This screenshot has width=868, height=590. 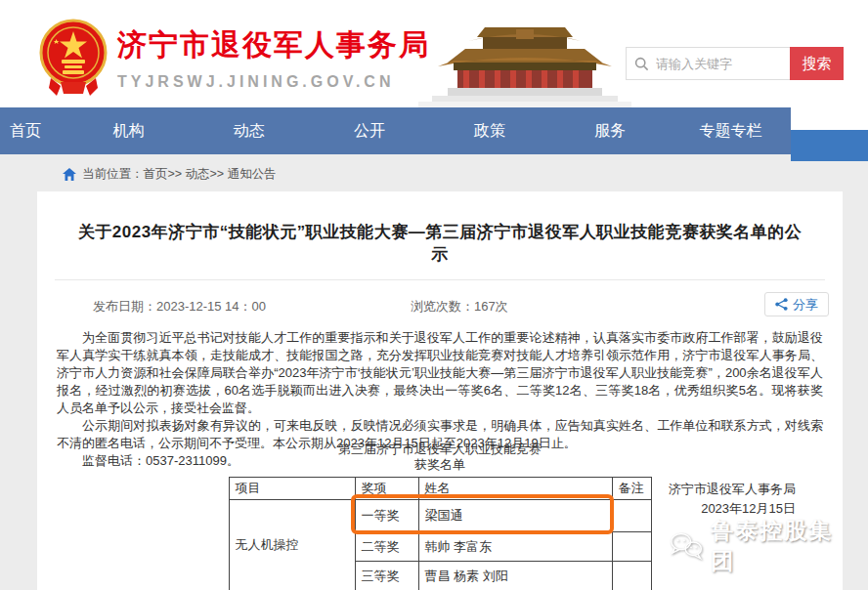 What do you see at coordinates (248, 131) in the screenshot?
I see `nav-item-news: 动态` at bounding box center [248, 131].